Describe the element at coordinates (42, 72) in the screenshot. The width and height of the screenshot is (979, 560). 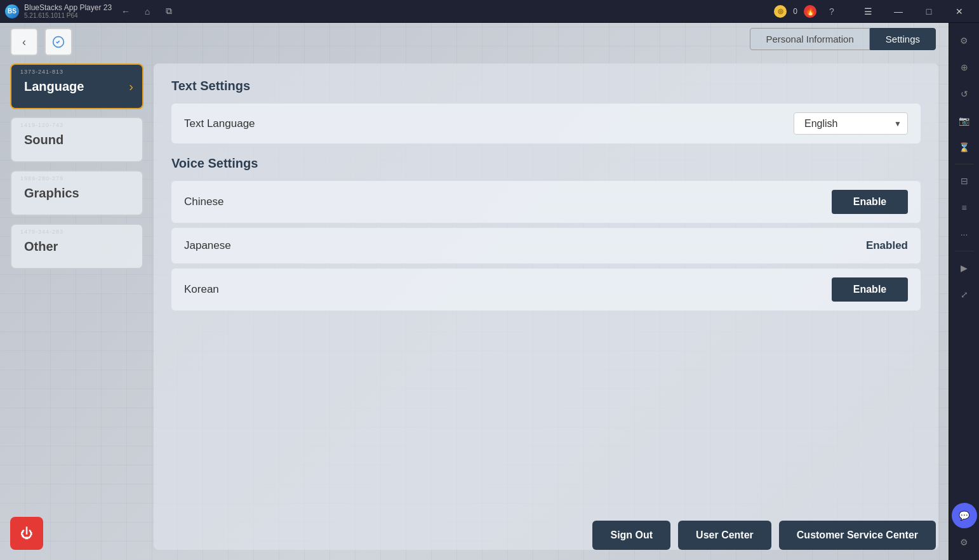
I see `nav-item-language-code: 1373-241-813` at that location.